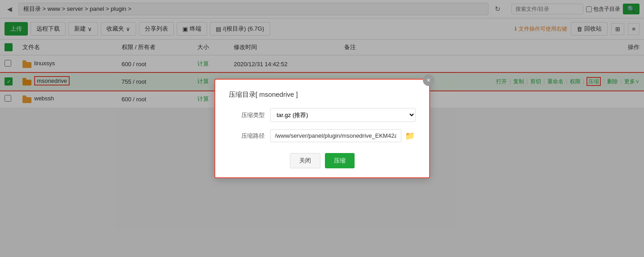 This screenshot has height=257, width=644. What do you see at coordinates (322, 94) in the screenshot?
I see `compress-dialog: × 压缩目录[ msonedrive ] 压缩类型 tar.gz (推荐) zi…` at bounding box center [322, 94].